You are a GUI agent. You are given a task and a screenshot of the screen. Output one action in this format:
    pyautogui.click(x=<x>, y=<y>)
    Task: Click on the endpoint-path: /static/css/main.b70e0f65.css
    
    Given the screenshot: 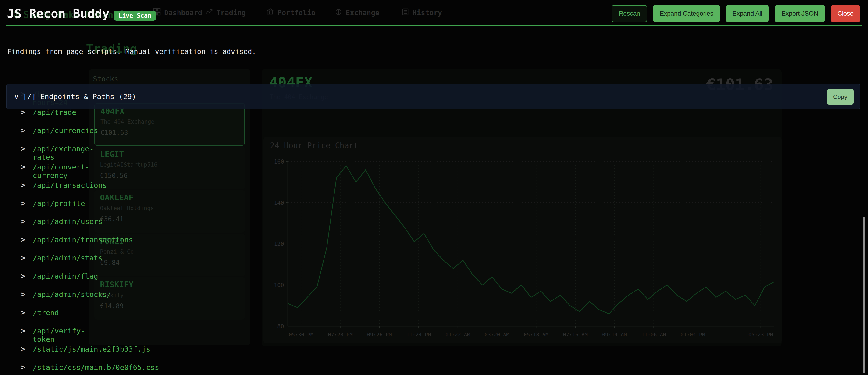 What is the action you would take?
    pyautogui.click(x=96, y=368)
    